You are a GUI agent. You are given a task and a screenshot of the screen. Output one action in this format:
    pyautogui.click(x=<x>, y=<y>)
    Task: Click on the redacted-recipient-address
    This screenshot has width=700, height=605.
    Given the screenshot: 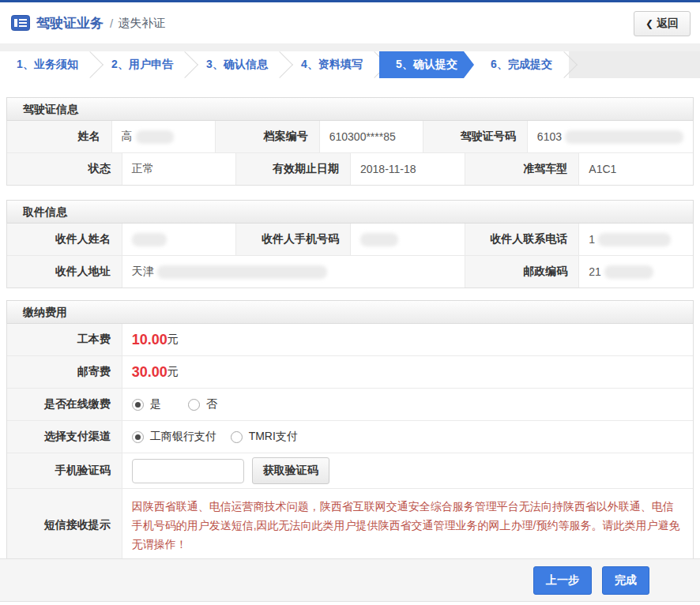 What is the action you would take?
    pyautogui.click(x=242, y=272)
    